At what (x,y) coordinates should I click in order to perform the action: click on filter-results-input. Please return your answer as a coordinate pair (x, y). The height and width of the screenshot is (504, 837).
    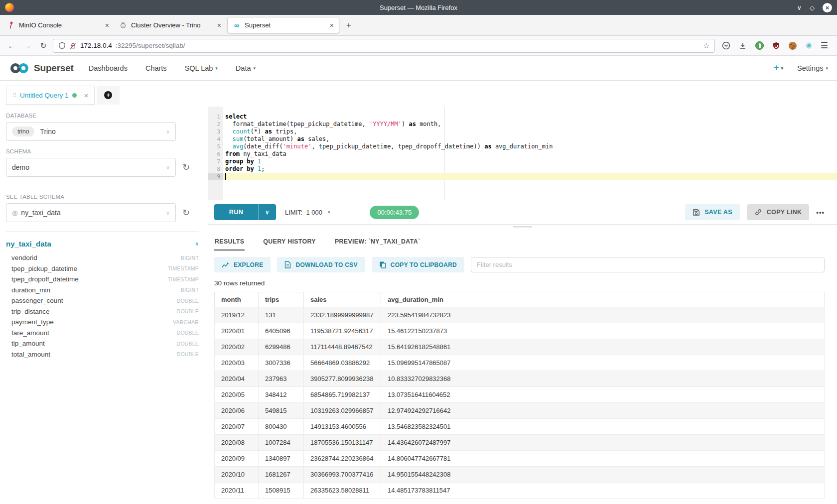
    Looking at the image, I should click on (648, 265).